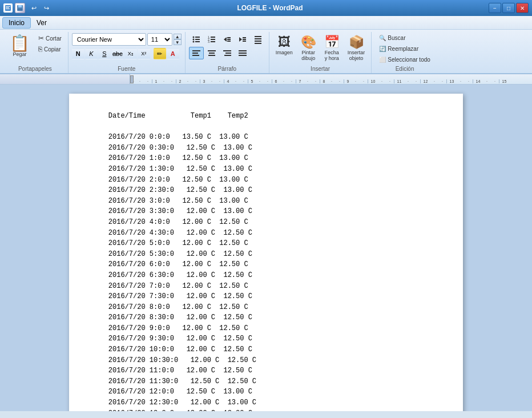 The width and height of the screenshot is (532, 418). Describe the element at coordinates (212, 39) in the screenshot. I see `numbered-list-button: 1.2.3.` at that location.